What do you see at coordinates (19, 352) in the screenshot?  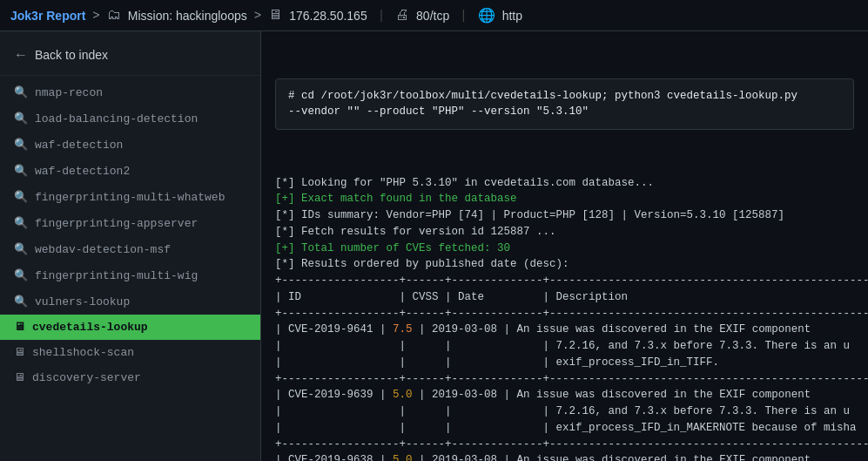 I see `item-icon-shellshock-scan: 🖥` at bounding box center [19, 352].